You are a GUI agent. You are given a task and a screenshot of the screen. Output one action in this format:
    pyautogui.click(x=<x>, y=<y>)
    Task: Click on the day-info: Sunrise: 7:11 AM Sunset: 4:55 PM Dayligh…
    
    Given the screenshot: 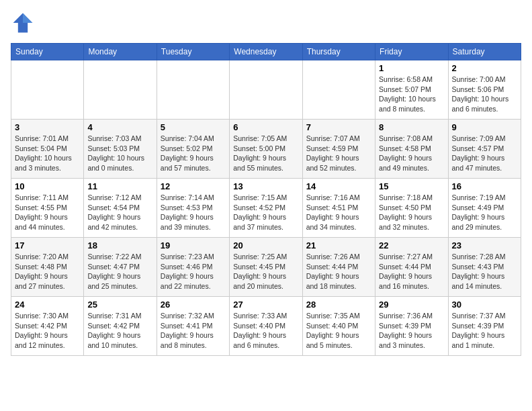 What is the action you would take?
    pyautogui.click(x=47, y=212)
    